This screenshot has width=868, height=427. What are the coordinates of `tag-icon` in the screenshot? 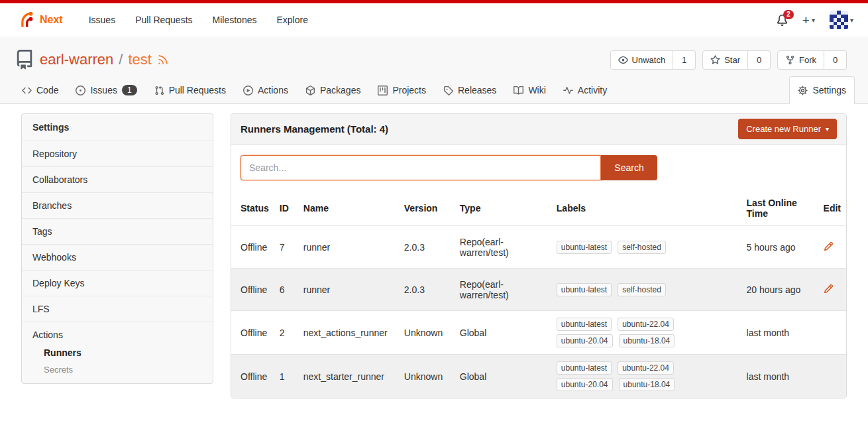 It's located at (448, 90).